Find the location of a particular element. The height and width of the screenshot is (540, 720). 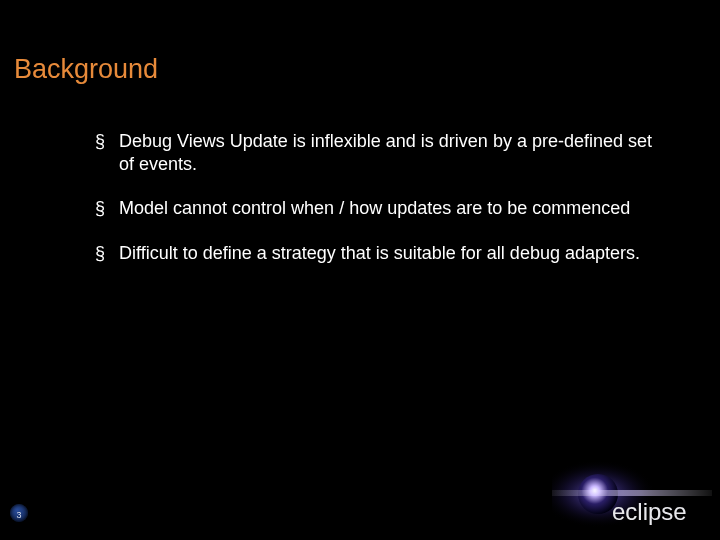

logo-text: eclipse is located at coordinates (650, 512).